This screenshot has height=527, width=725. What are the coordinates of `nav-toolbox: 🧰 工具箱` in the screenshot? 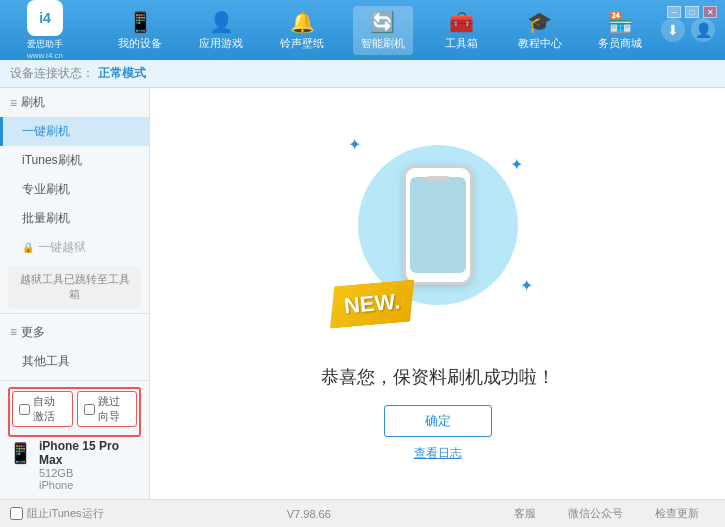 It's located at (462, 30).